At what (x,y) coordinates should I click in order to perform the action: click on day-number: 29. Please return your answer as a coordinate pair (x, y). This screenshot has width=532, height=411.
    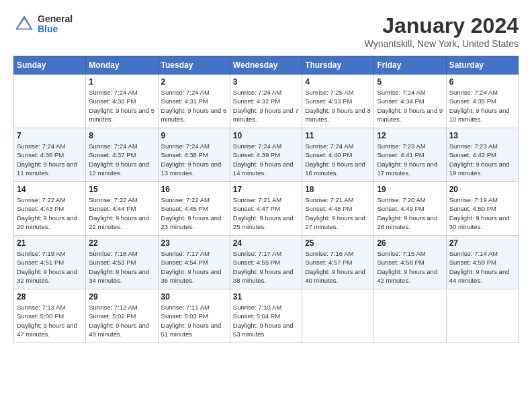
    Looking at the image, I should click on (122, 297).